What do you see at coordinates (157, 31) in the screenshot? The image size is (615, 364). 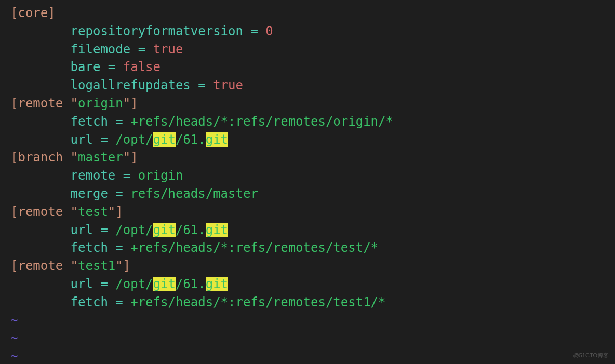 I see `config-key: repositoryformatversion` at bounding box center [157, 31].